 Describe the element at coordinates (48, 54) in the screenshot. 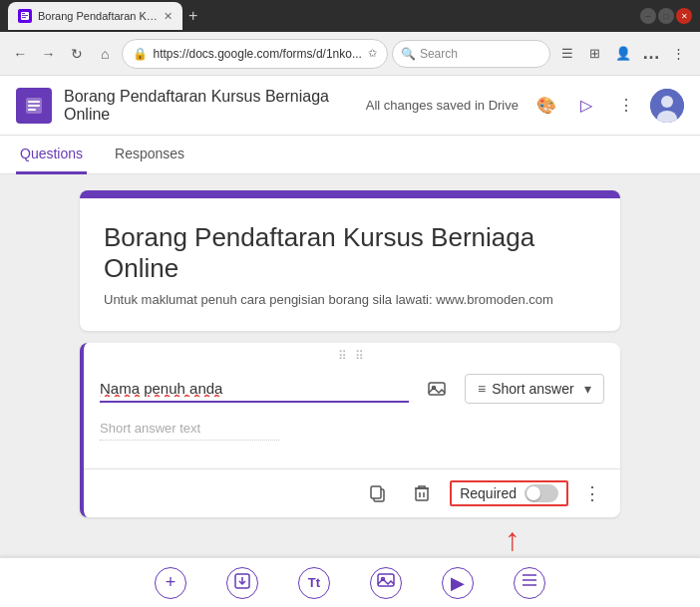

I see `forward-button: →` at that location.